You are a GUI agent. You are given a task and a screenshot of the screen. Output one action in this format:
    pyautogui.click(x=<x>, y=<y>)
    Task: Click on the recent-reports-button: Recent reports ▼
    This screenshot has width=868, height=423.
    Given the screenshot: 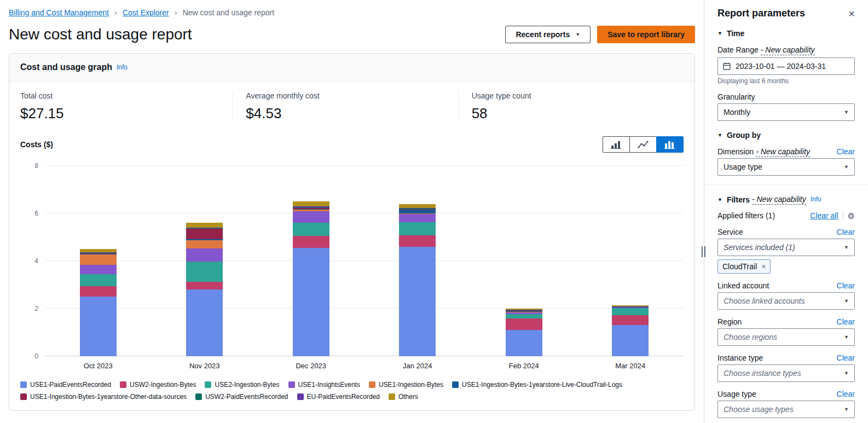 What is the action you would take?
    pyautogui.click(x=548, y=34)
    